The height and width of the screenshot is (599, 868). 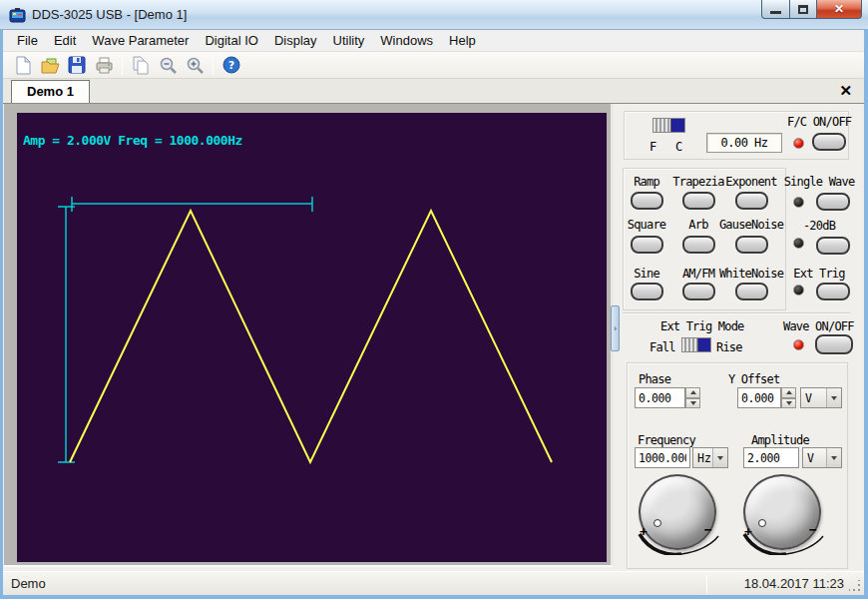 What do you see at coordinates (28, 40) in the screenshot?
I see `menu-item-file: File` at bounding box center [28, 40].